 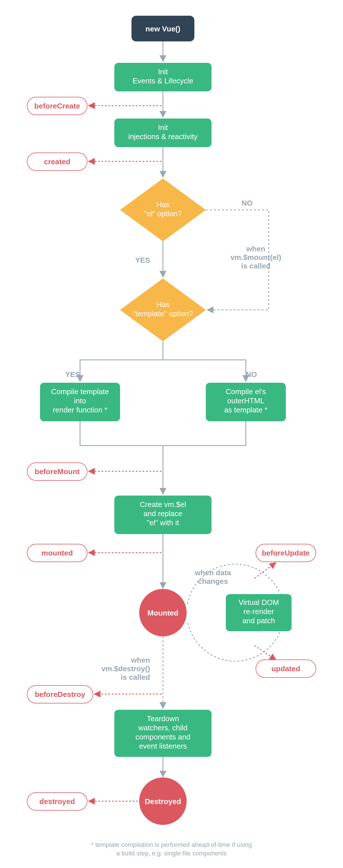 What do you see at coordinates (256, 266) in the screenshot?
I see `whenMount-l3: is called` at bounding box center [256, 266].